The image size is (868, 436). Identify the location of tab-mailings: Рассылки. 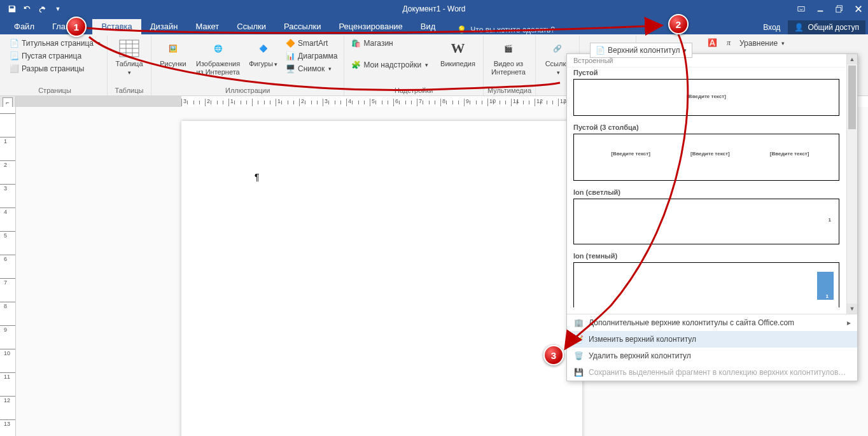
(302, 27).